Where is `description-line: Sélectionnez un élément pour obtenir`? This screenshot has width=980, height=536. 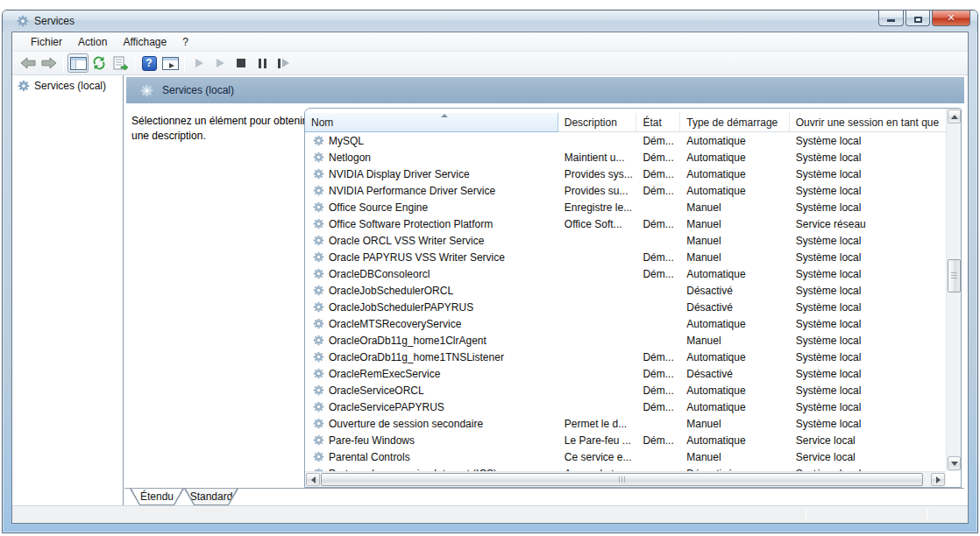
description-line: Sélectionnez un élément pour obtenir is located at coordinates (219, 121).